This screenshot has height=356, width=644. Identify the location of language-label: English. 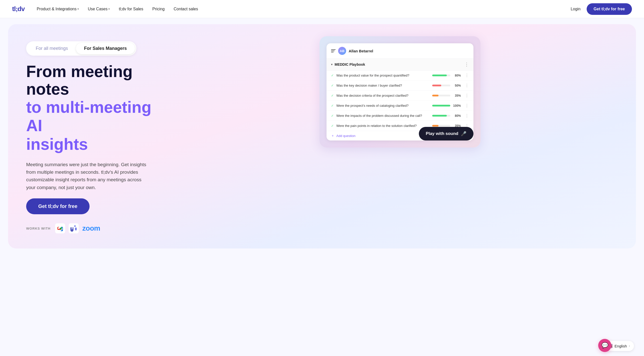
(621, 346).